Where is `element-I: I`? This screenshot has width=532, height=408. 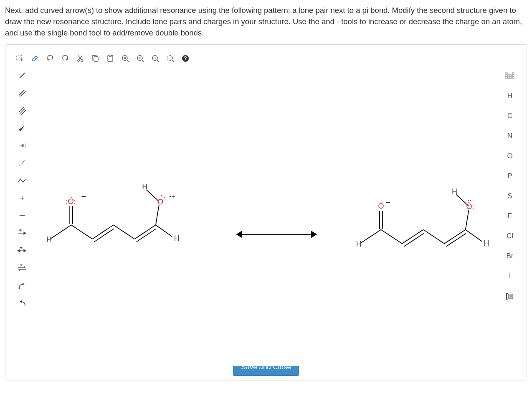
element-I: I is located at coordinates (510, 276).